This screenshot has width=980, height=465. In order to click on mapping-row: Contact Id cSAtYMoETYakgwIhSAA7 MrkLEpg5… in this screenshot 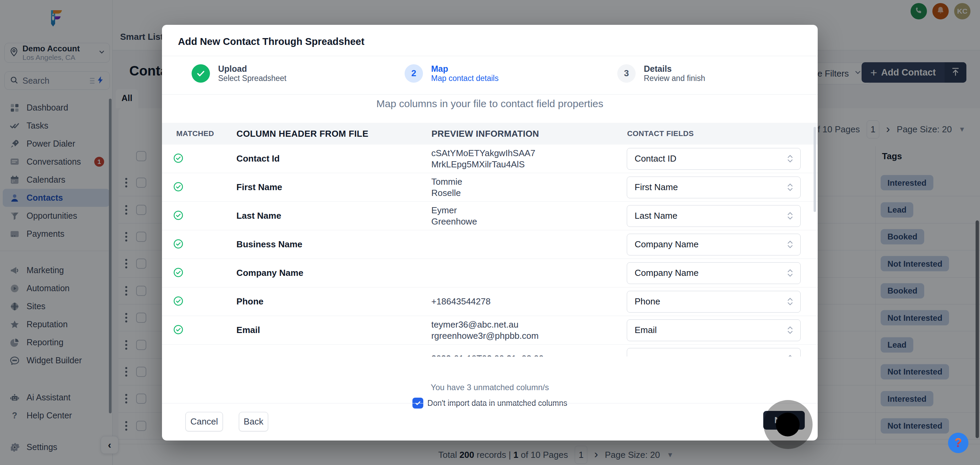, I will do `click(490, 159)`.